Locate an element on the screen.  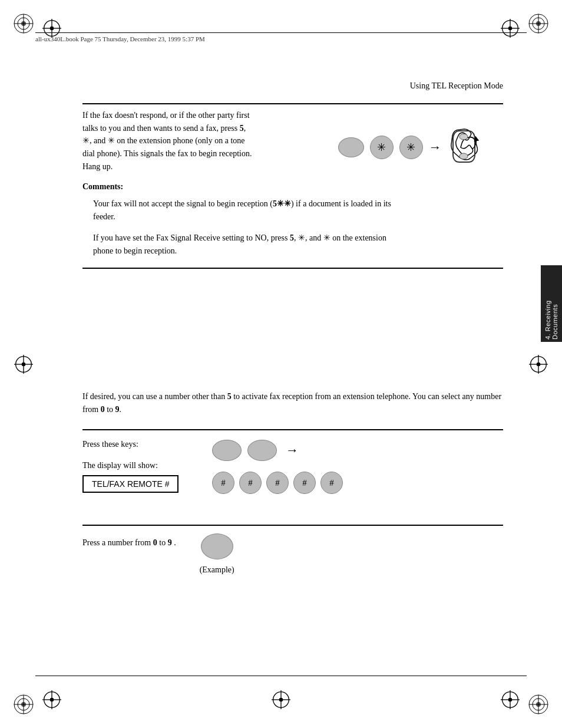
crosshair-ml is located at coordinates (24, 364).